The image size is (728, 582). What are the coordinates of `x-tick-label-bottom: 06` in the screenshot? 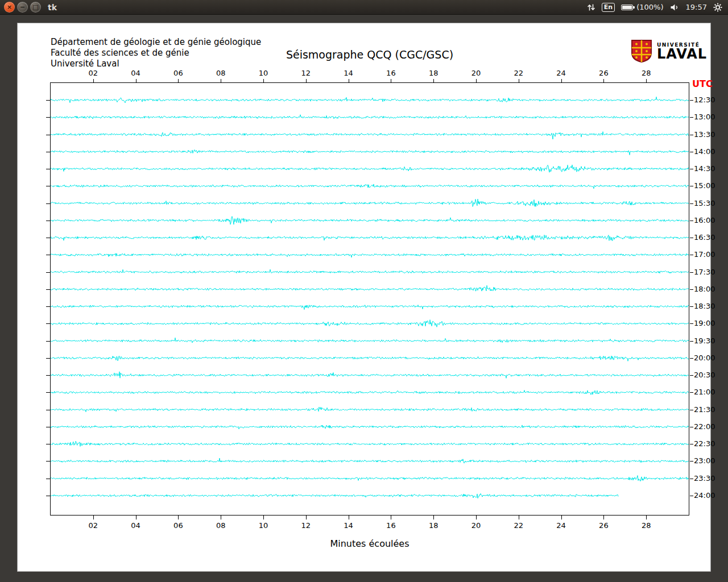 It's located at (178, 525).